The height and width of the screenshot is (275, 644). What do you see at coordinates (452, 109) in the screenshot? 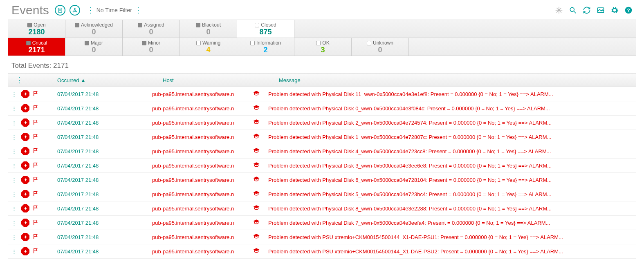
I see `cell-message: Problem detected with Physical Disk 0_ww…` at bounding box center [452, 109].